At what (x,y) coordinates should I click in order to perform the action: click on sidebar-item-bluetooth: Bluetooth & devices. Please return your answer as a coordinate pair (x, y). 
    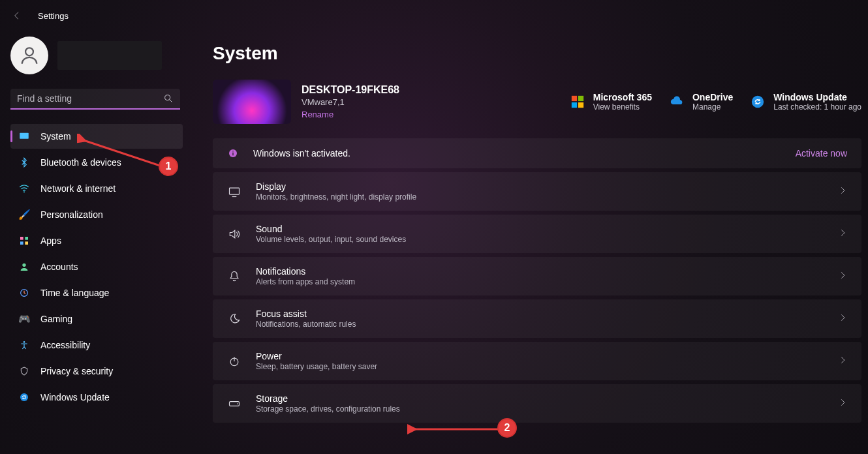
    Looking at the image, I should click on (97, 162).